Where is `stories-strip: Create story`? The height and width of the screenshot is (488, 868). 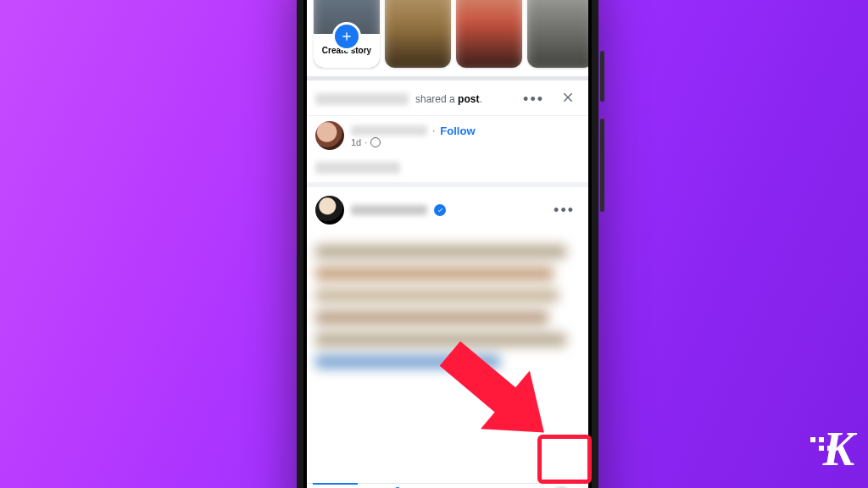 stories-strip: Create story is located at coordinates (448, 41).